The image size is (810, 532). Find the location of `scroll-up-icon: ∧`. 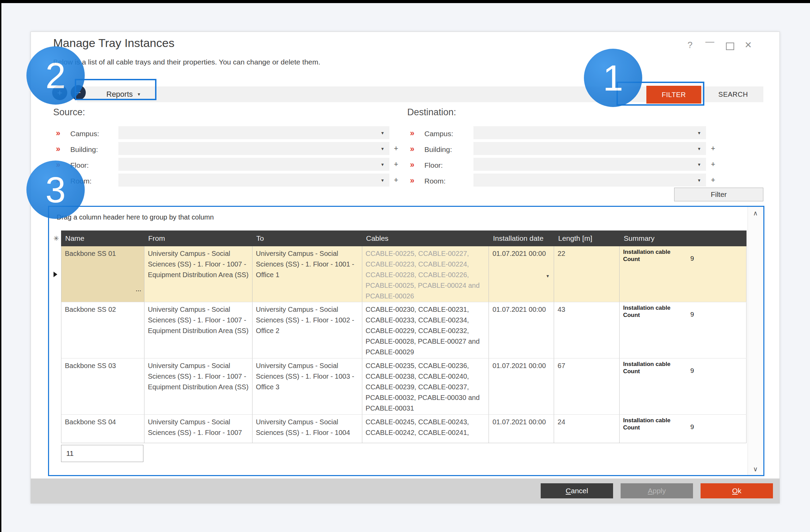

scroll-up-icon: ∧ is located at coordinates (755, 213).